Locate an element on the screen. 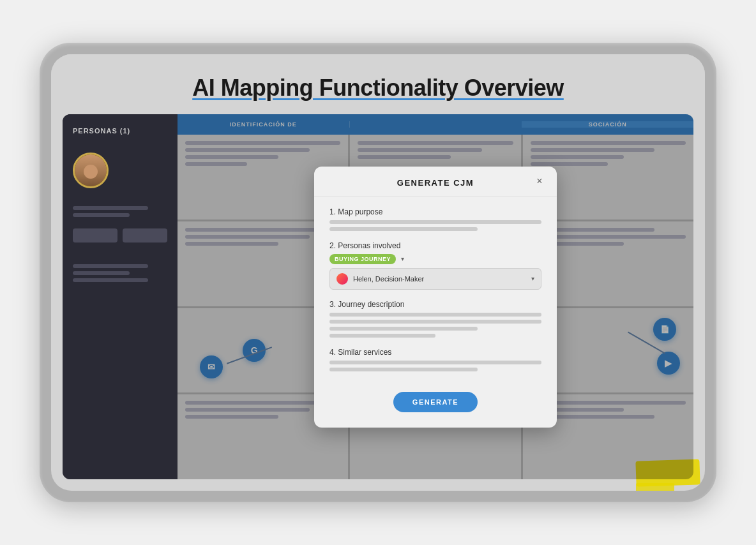 Image resolution: width=756 pixels, height=545 pixels. persona-select-dropdown: Helen, Decision-Maker ▾ is located at coordinates (435, 279).